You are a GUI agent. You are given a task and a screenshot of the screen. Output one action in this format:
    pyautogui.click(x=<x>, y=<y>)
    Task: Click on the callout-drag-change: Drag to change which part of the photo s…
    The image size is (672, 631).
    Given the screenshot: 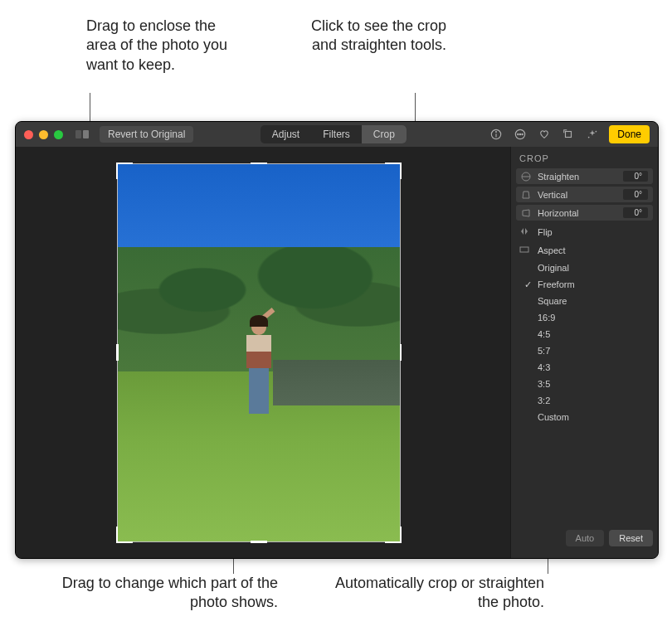 What is the action you would take?
    pyautogui.click(x=158, y=594)
    